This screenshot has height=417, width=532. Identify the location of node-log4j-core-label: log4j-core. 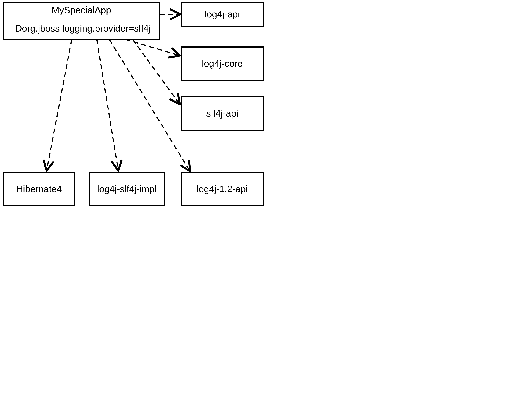
(222, 63).